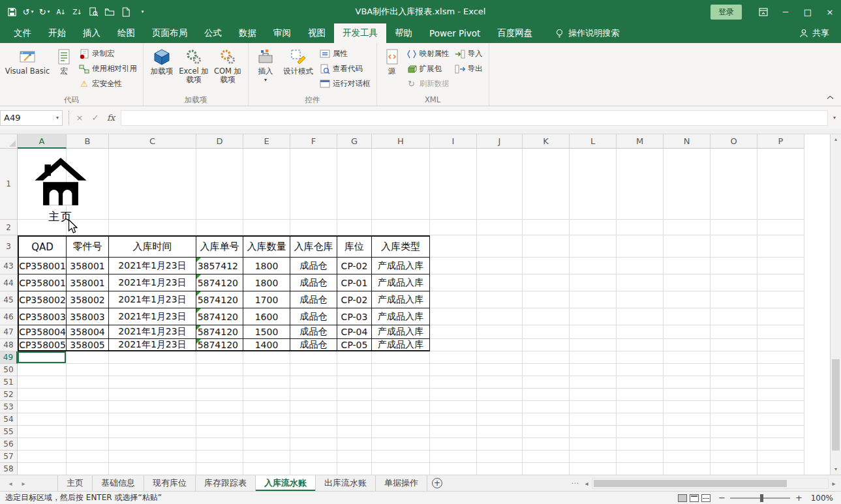 The height and width of the screenshot is (504, 841). What do you see at coordinates (213, 33) in the screenshot?
I see `ribbon-tab: 公式` at bounding box center [213, 33].